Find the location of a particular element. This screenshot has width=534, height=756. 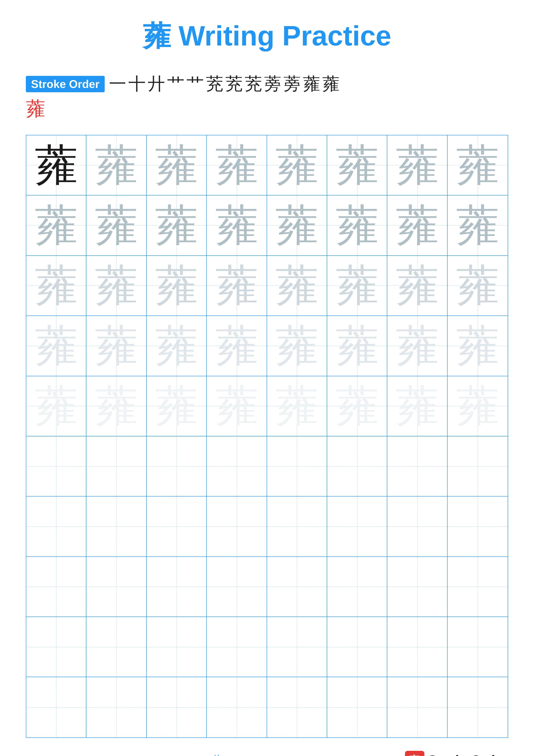

grid-cell-1-8: 蕹 is located at coordinates (478, 165).